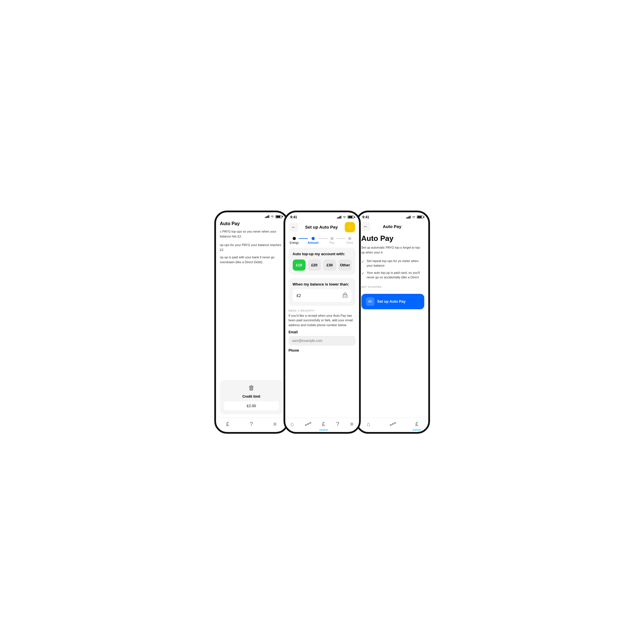  Describe the element at coordinates (313, 239) in the screenshot. I see `step-dot-amount` at that location.